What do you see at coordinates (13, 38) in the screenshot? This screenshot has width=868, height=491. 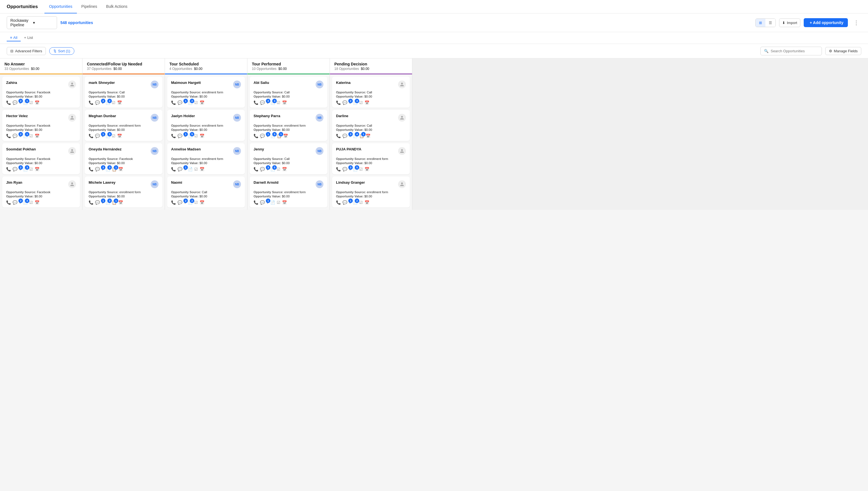 I see `tab-all: ≡ All` at bounding box center [13, 38].